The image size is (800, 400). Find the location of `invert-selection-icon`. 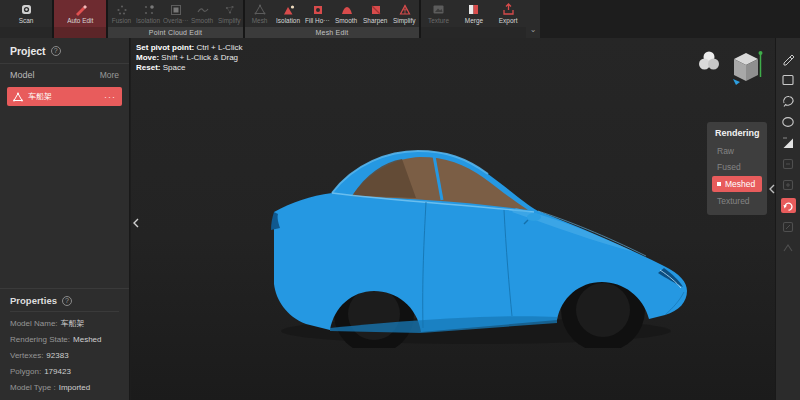

invert-selection-icon is located at coordinates (788, 142).